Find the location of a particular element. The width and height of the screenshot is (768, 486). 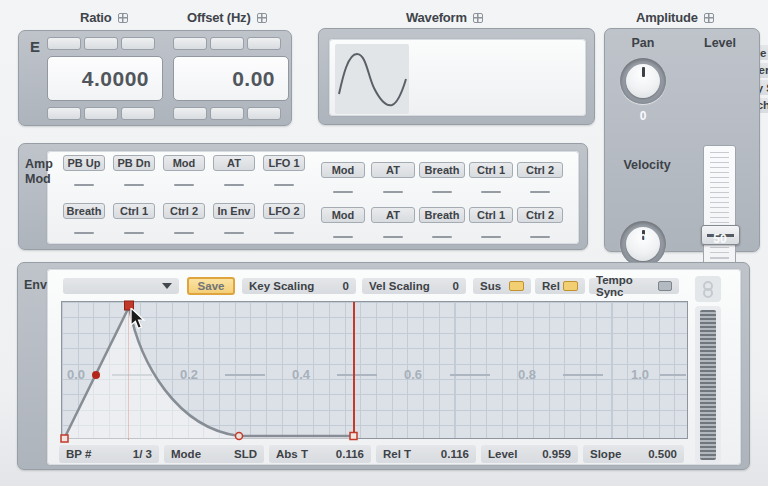

ratio-value-display: 4.0000 is located at coordinates (105, 78).